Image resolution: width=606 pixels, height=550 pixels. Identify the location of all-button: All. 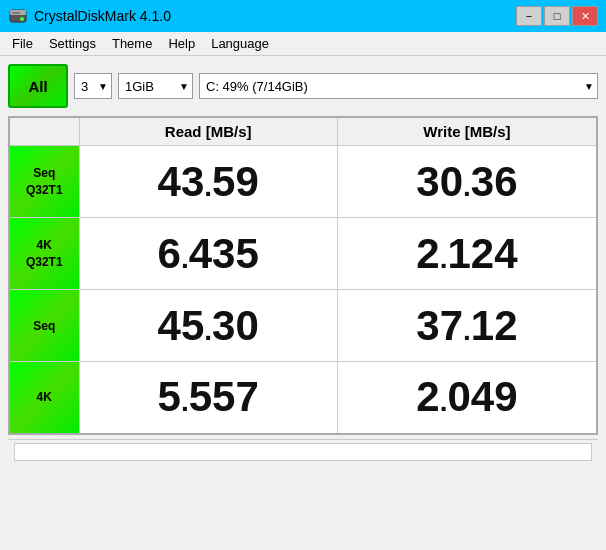
(38, 86).